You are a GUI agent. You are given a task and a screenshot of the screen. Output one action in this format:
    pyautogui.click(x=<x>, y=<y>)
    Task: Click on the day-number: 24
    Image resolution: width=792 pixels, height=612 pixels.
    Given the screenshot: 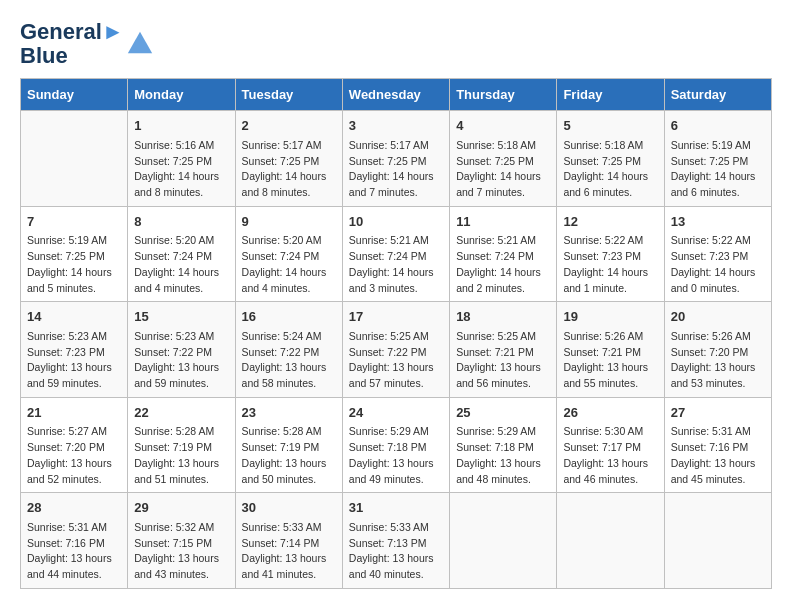 What is the action you would take?
    pyautogui.click(x=396, y=413)
    